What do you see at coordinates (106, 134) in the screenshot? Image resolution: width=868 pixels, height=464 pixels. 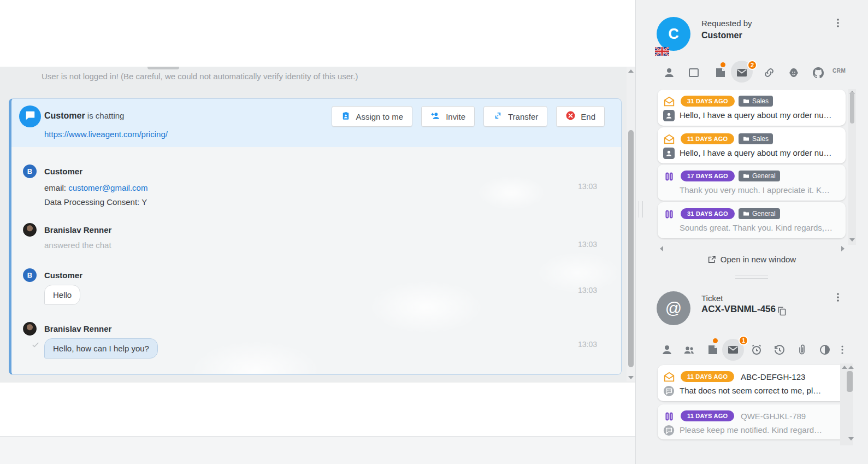 I see `visited-page-link: https://www.liveagent.com/pricing/` at bounding box center [106, 134].